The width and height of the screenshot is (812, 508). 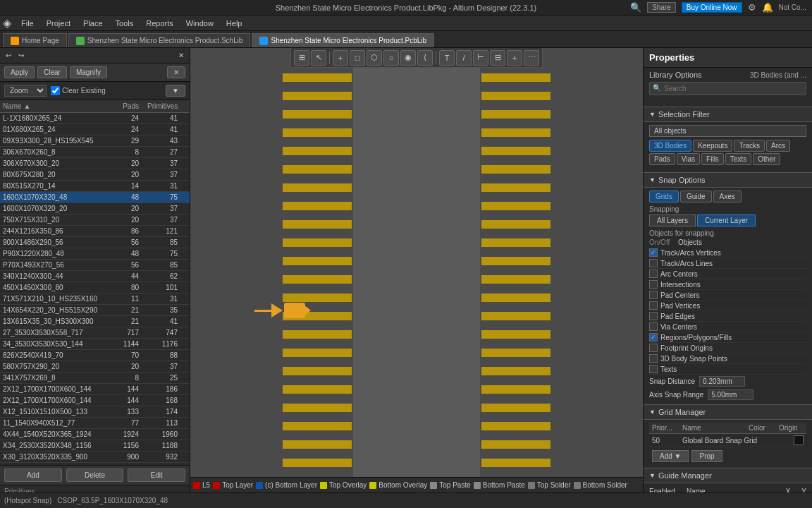 I want to click on filter-pads: Pads, so click(x=663, y=159).